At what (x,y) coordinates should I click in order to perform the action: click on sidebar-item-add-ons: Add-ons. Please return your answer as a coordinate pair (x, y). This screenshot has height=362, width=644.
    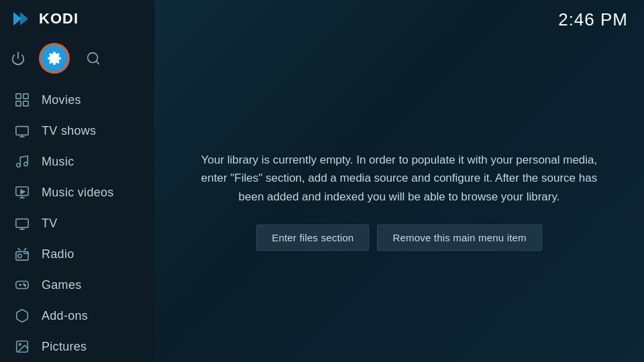
    Looking at the image, I should click on (77, 316).